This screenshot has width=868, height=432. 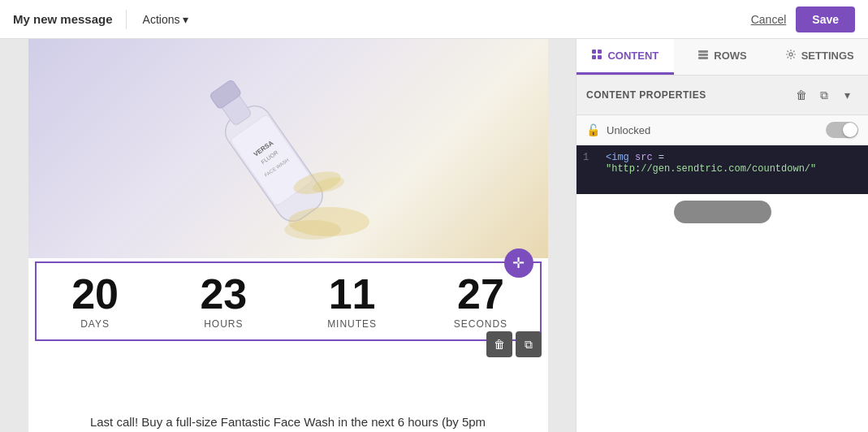 What do you see at coordinates (481, 294) in the screenshot?
I see `seconds-value: 27` at bounding box center [481, 294].